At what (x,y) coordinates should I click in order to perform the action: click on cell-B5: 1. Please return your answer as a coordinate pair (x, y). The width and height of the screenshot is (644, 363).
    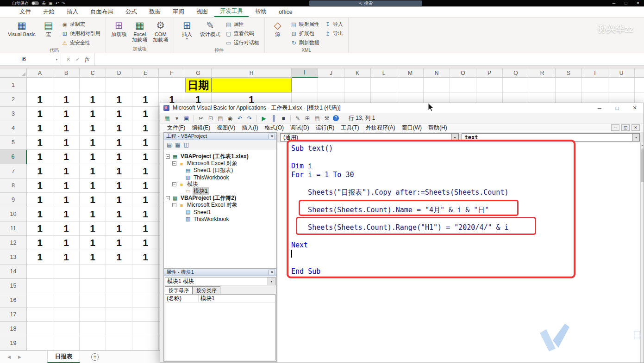
    Looking at the image, I should click on (67, 142).